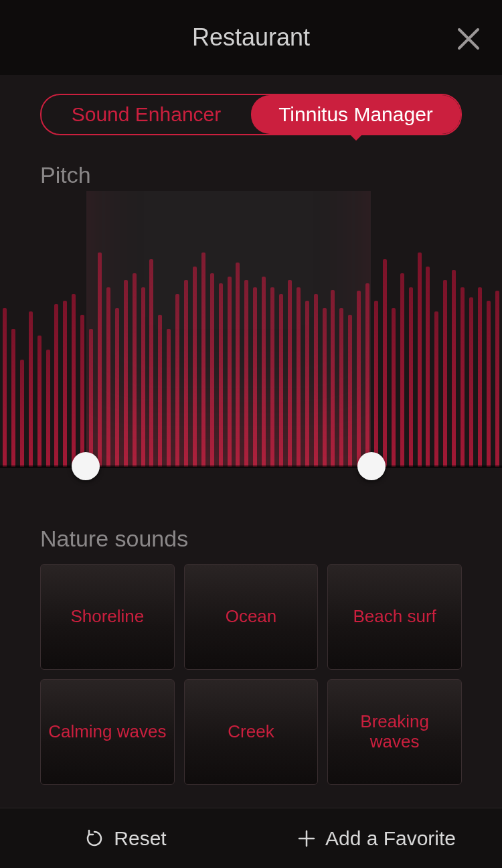 This screenshot has height=868, width=502. What do you see at coordinates (107, 617) in the screenshot?
I see `nature-sound-card: Shoreline` at bounding box center [107, 617].